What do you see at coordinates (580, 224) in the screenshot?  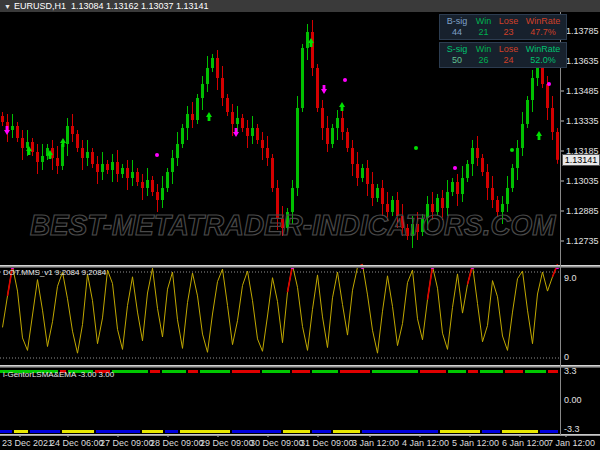 I see `price-axis: 1.137851.136351.134851.133351.131851.130…` at bounding box center [580, 224].